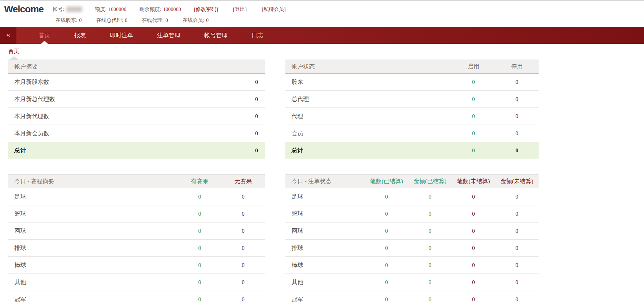 Image resolution: width=644 pixels, height=305 pixels. What do you see at coordinates (137, 248) in the screenshot?
I see `table-row: 排球00` at bounding box center [137, 248].